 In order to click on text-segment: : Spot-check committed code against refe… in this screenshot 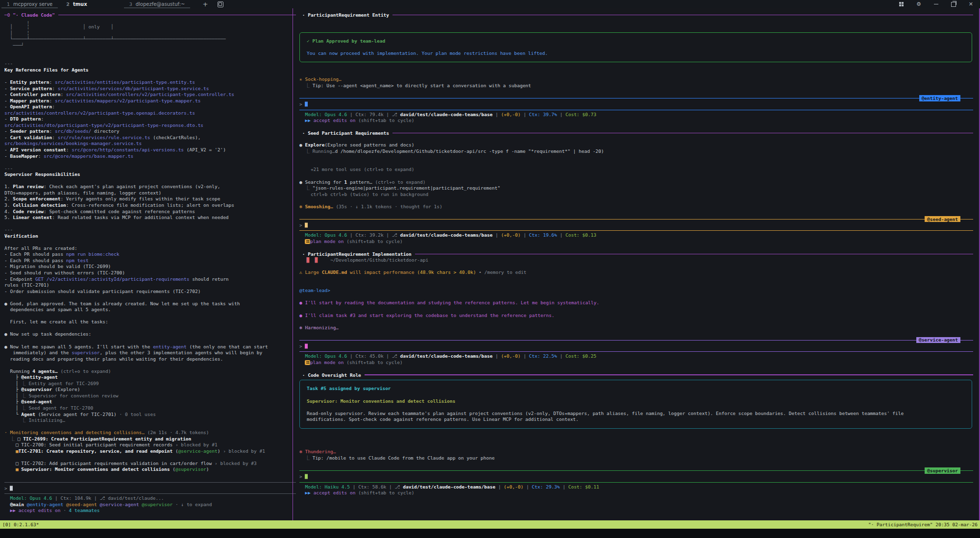, I will do `click(120, 212)`.